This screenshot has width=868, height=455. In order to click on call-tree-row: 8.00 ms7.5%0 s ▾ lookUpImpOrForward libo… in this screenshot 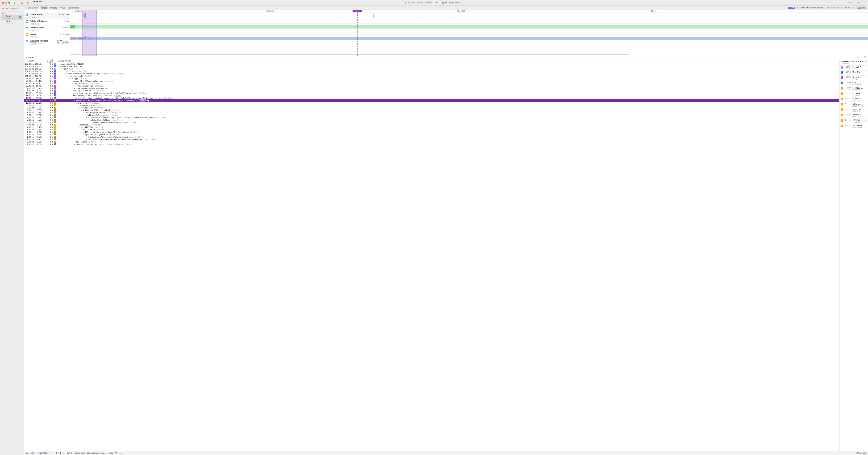, I will do `click(432, 115)`.